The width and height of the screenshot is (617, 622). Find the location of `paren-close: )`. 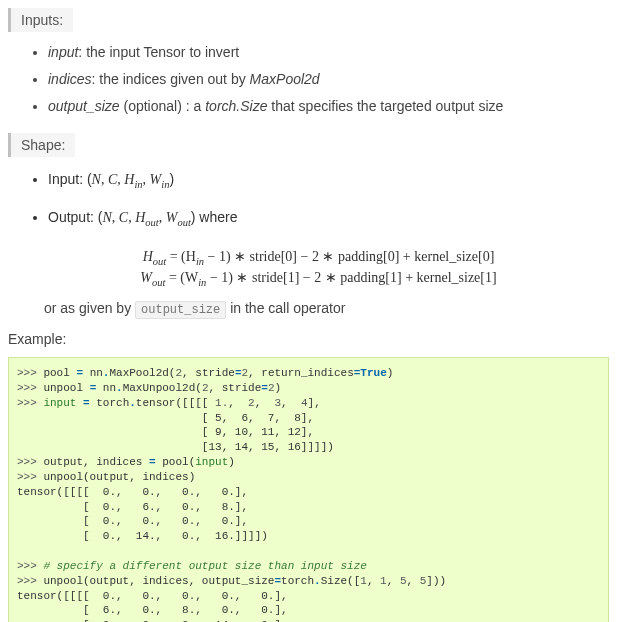

paren-close: ) is located at coordinates (172, 179).